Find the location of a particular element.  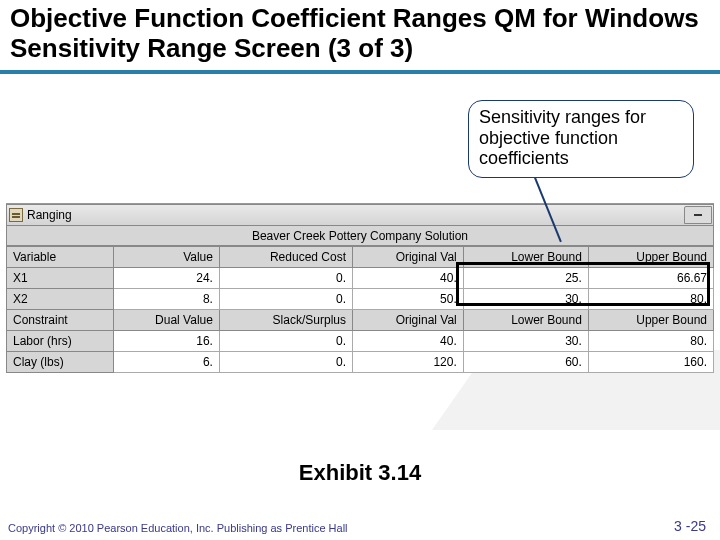

table-header-row: Variable Value Reduced Cost Original Val… is located at coordinates (360, 258).